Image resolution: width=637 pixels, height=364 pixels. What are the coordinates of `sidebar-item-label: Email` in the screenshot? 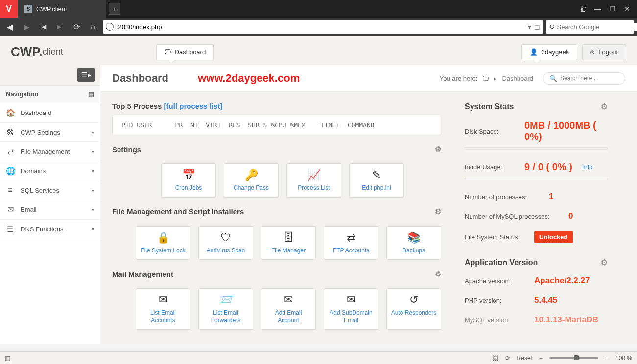 It's located at (28, 209).